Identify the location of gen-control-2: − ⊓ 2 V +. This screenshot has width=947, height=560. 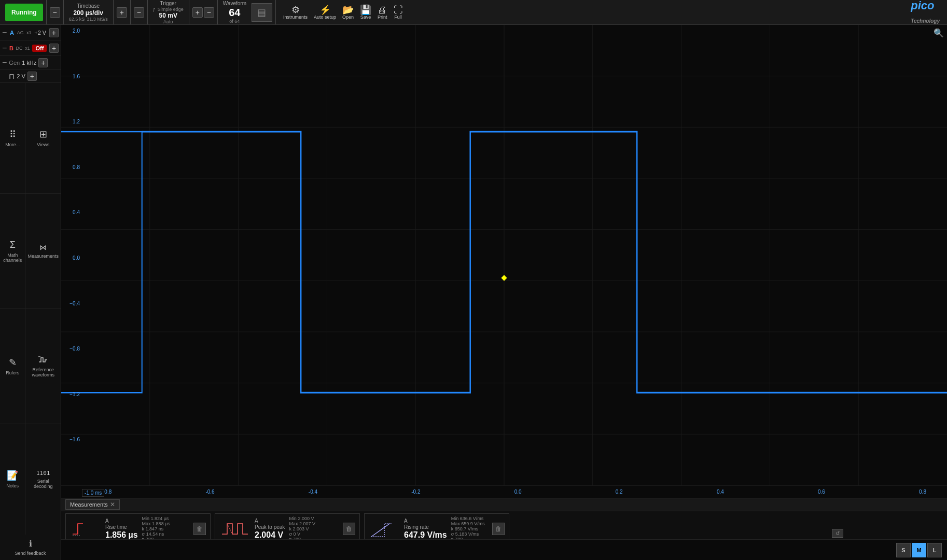
(30, 76).